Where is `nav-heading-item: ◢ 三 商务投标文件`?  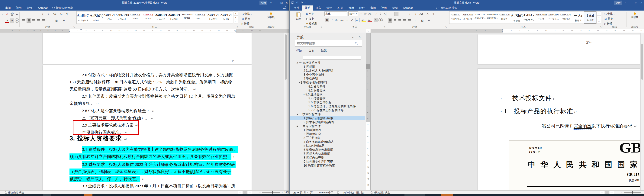 nav-heading-item: ◢ 三 商务投标文件 is located at coordinates (328, 126).